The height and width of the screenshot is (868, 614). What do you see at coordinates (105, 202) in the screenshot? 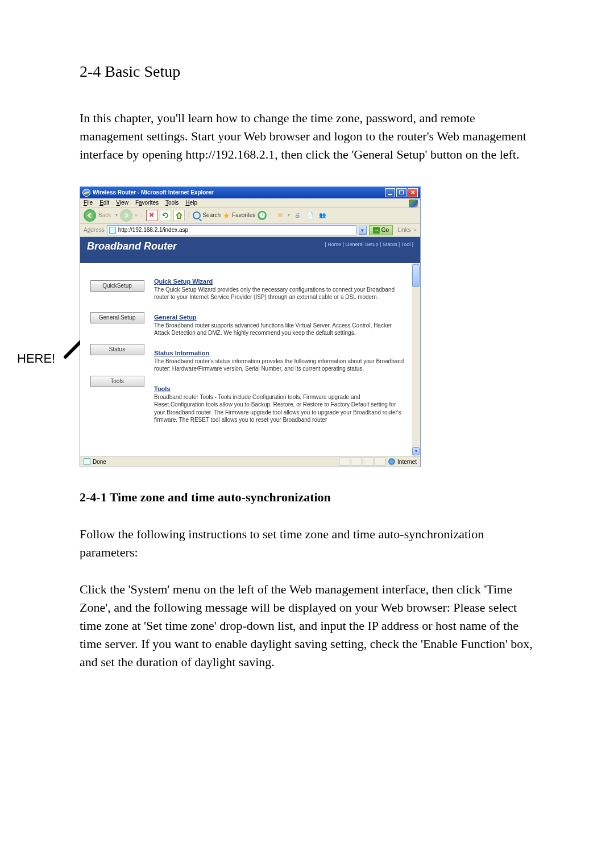
I see `menu-edit: Edit` at bounding box center [105, 202].